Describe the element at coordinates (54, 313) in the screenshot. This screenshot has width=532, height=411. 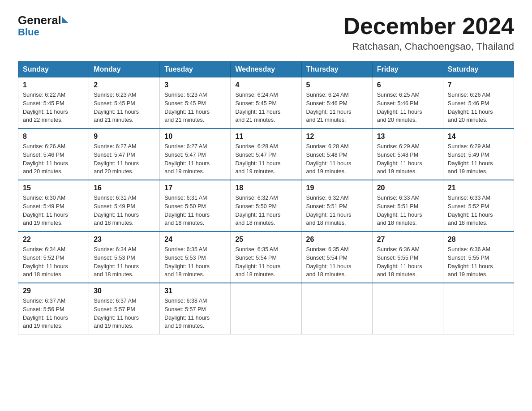
I see `day-info: Sunrise: 6:37 AMSunset: 5:56 PMDaylight:…` at that location.